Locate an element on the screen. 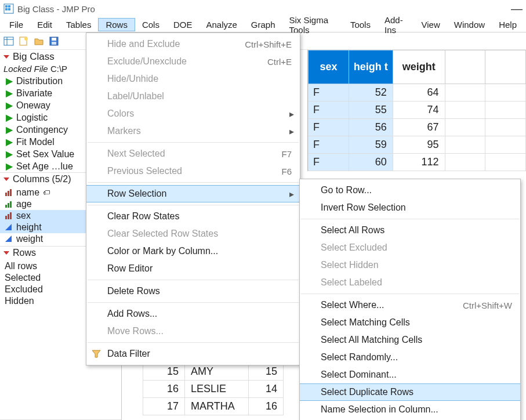 This screenshot has height=420, width=526. toolbar-save-icon is located at coordinates (54, 41).